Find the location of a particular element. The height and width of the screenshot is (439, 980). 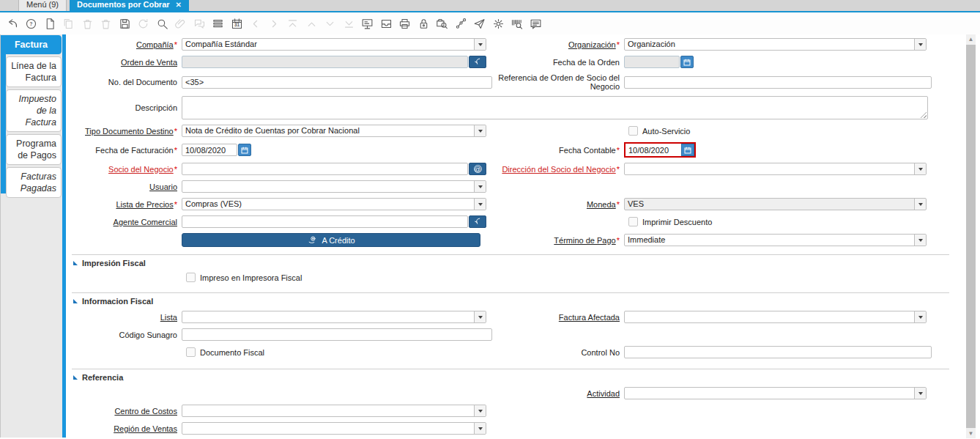

archive-icon is located at coordinates (386, 23).